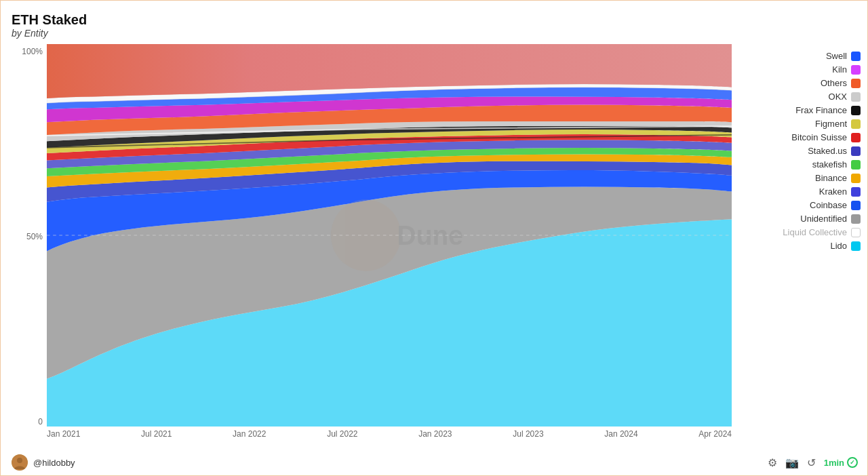  I want to click on legend-label: Binance, so click(831, 178).